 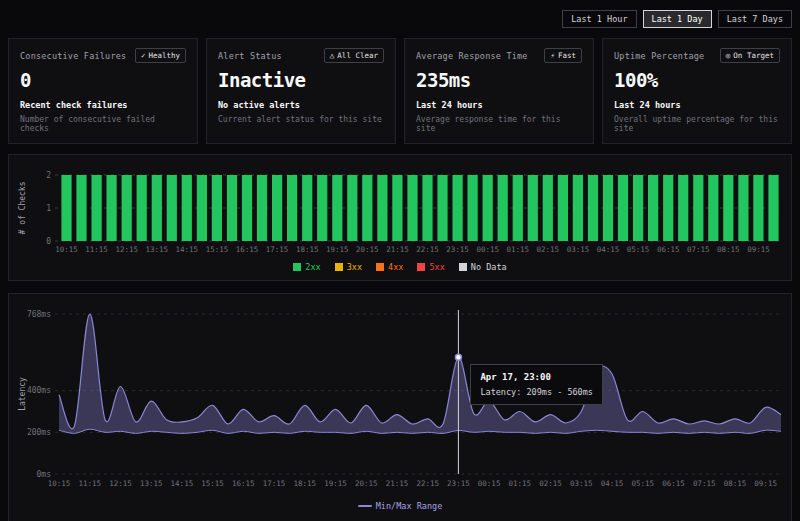 What do you see at coordinates (103, 105) in the screenshot?
I see `card-subtitle: Recent check failures` at bounding box center [103, 105].